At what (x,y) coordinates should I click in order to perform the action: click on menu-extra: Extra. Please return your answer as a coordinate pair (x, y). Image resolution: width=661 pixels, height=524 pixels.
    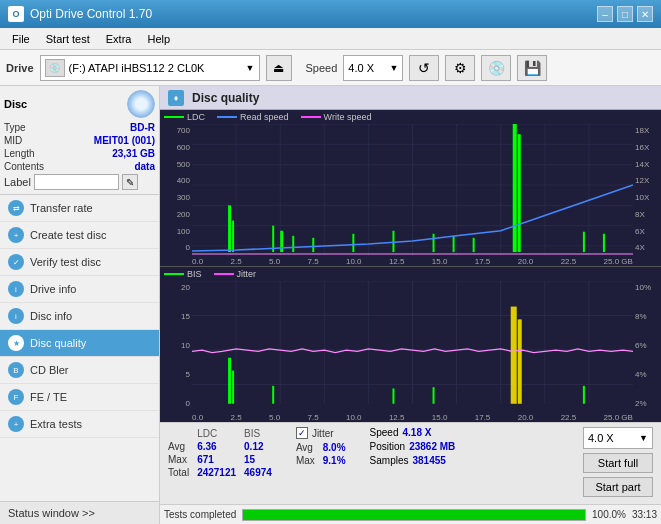
    Looking at the image, I should click on (119, 39).